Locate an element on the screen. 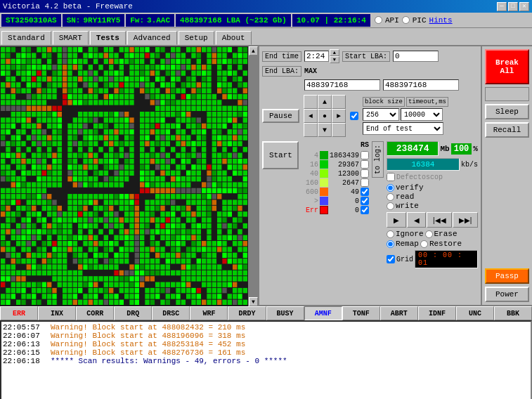  stats-table: RS 4 1863439 16 29367 40 is located at coordinates (335, 178).